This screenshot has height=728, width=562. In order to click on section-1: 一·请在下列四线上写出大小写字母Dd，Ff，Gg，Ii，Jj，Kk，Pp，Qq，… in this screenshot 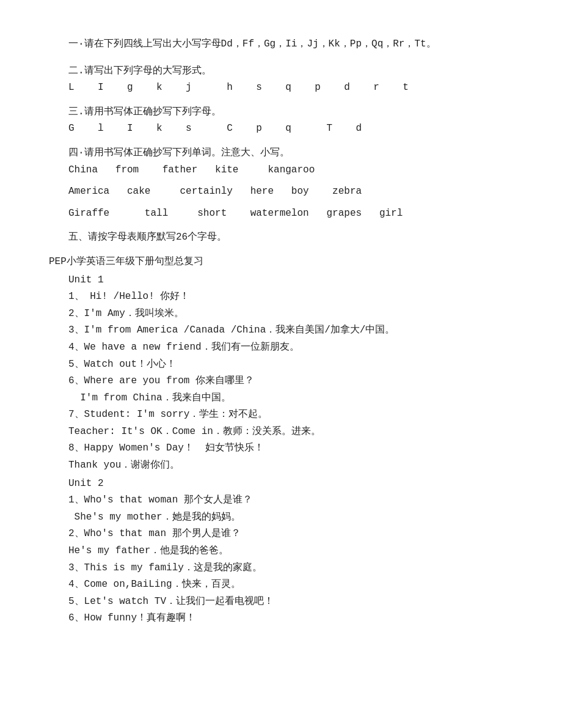, I will do `click(281, 45)`.